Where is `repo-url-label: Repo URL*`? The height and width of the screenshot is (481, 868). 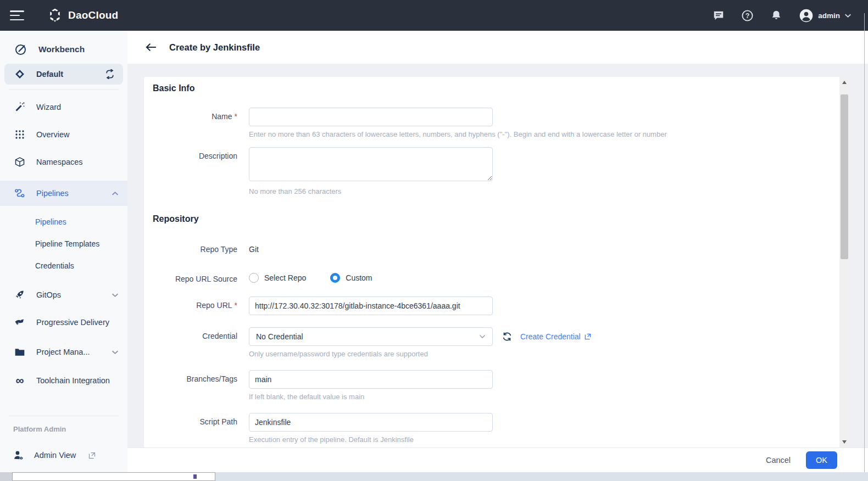 repo-url-label: Repo URL* is located at coordinates (195, 303).